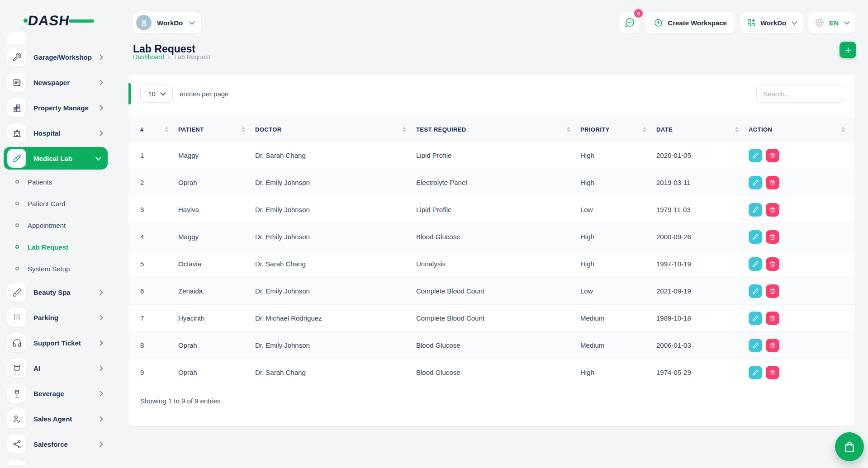 The image size is (868, 468). I want to click on cell-priority: Medium, so click(618, 345).